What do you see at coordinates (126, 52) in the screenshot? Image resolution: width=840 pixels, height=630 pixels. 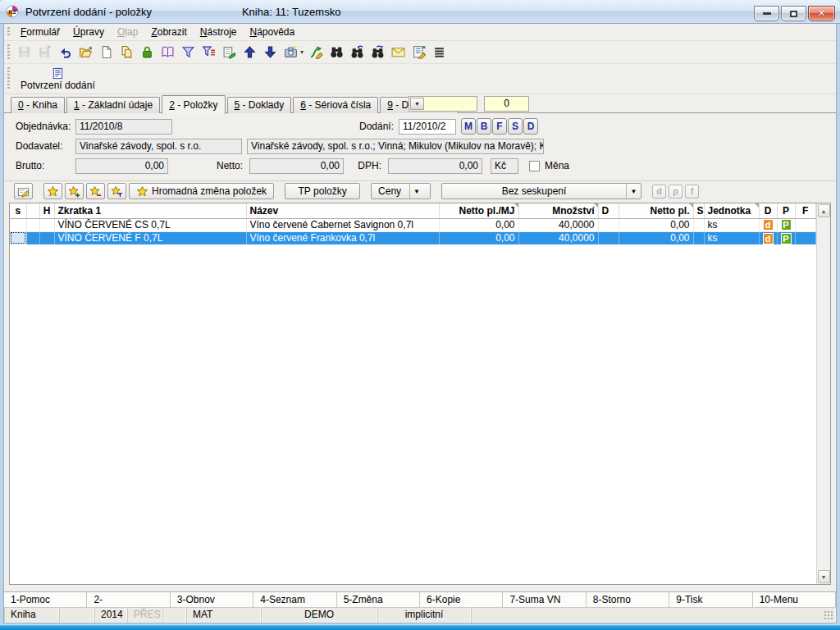 I see `copy-icon` at bounding box center [126, 52].